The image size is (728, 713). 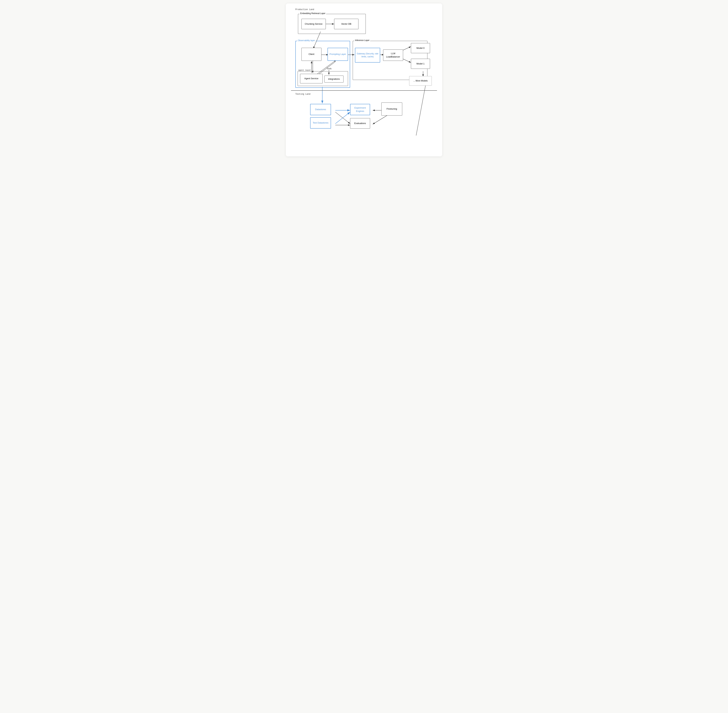 What do you see at coordinates (364, 80) in the screenshot?
I see `diagram-canvas: Production Land Embedding Retrieval Laye…` at bounding box center [364, 80].